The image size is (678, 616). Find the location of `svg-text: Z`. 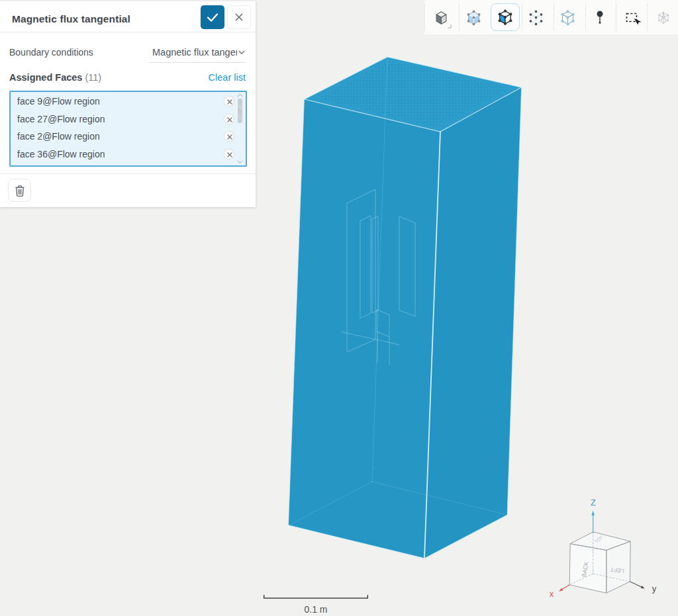

svg-text: Z is located at coordinates (593, 503).